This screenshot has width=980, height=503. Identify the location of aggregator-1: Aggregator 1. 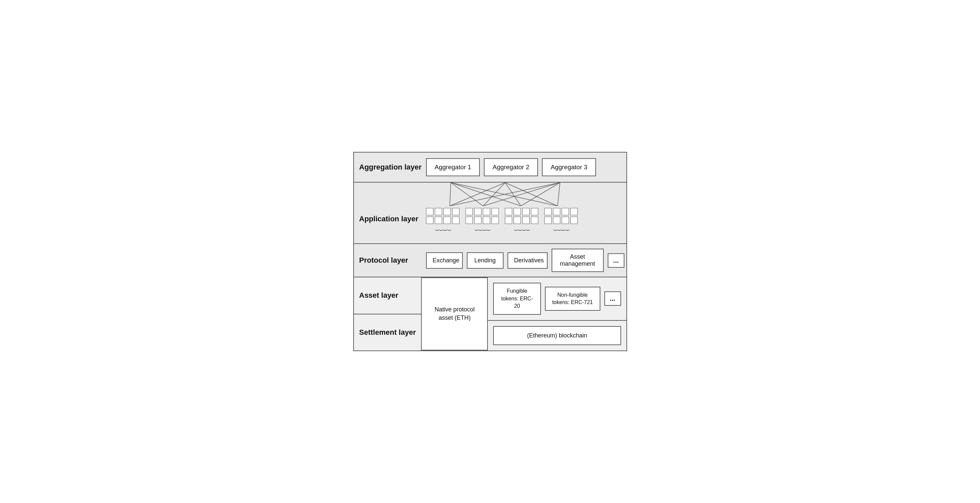
(453, 167).